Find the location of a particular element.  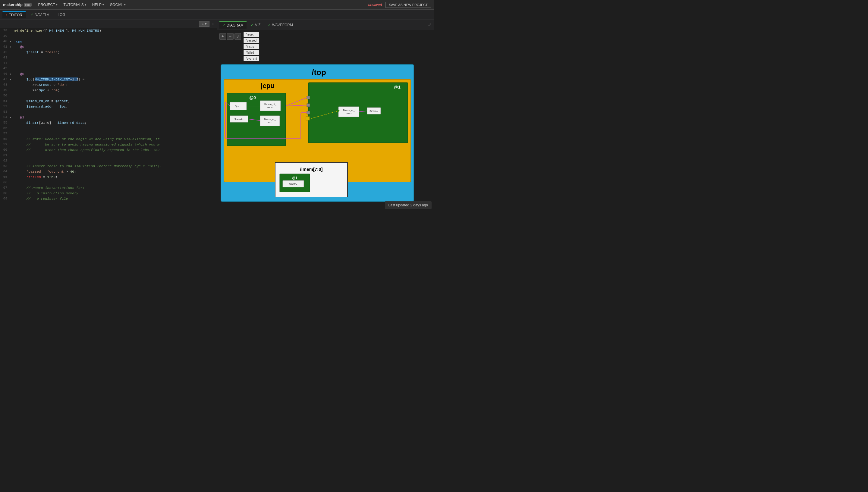

svg-text: @0 is located at coordinates (252, 98).